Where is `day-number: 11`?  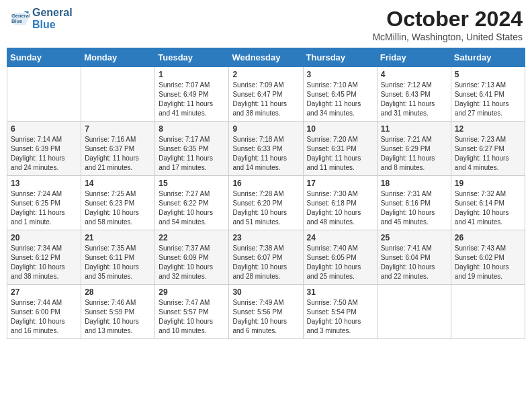
day-number: 11 is located at coordinates (414, 129).